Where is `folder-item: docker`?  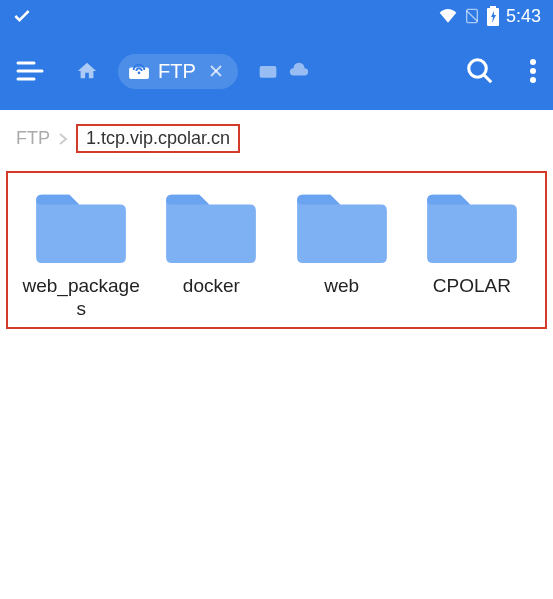
folder-item: docker is located at coordinates (211, 254).